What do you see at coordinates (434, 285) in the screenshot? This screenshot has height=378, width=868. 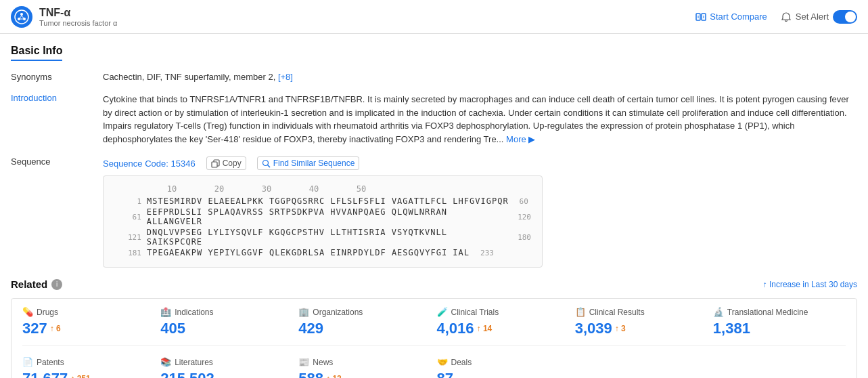 I see `related-header: Related i ↑ Increase in Last 30 days` at bounding box center [434, 285].